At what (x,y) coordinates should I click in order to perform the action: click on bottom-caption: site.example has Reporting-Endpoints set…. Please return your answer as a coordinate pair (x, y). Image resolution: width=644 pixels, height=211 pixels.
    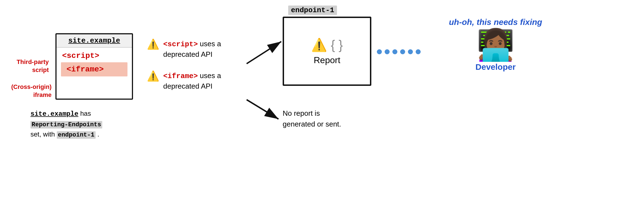
    Looking at the image, I should click on (67, 124).